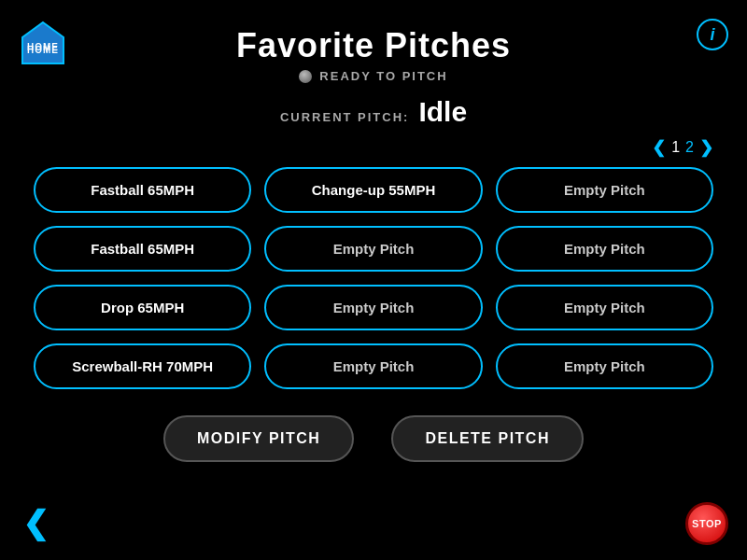 This screenshot has width=747, height=560. What do you see at coordinates (35, 523) in the screenshot?
I see `back-arrow: ❮` at bounding box center [35, 523].